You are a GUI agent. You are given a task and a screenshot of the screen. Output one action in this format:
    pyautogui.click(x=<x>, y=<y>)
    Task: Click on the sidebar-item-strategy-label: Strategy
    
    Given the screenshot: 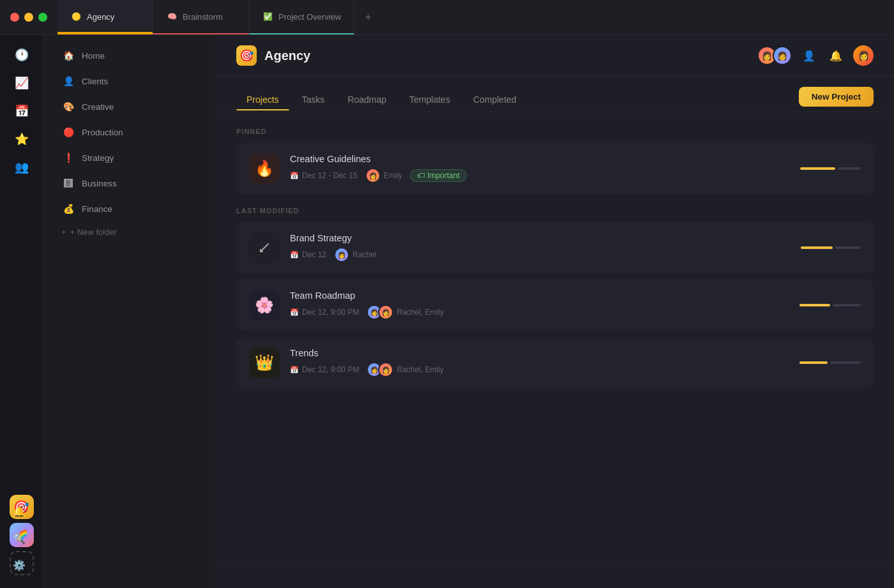 What is the action you would take?
    pyautogui.click(x=98, y=158)
    